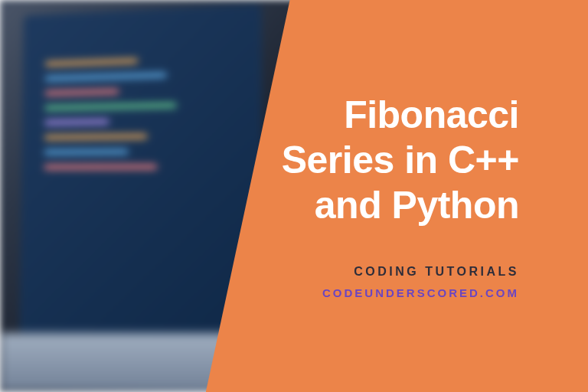 This screenshot has height=392, width=588. Describe the element at coordinates (392, 161) in the screenshot. I see `article-title: Fibonacci Series in C++ and Python` at that location.